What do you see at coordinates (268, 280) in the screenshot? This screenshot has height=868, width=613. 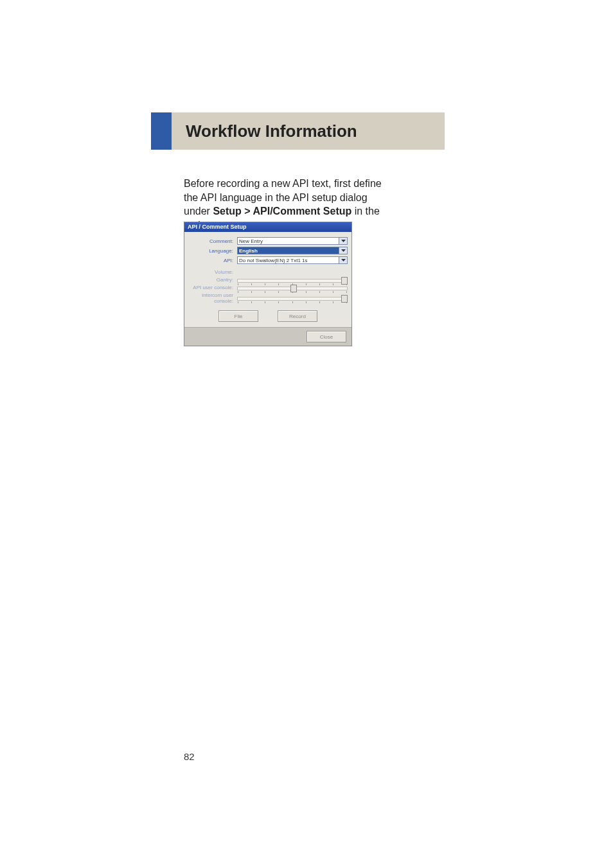 I see `row-gantry: Gantry:` at bounding box center [268, 280].